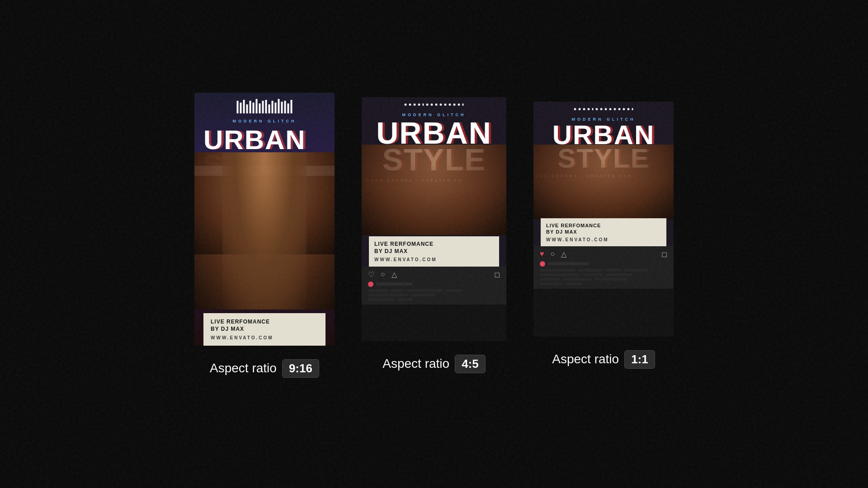 This screenshot has height=488, width=868. I want to click on bookmark-icon-11: ◻, so click(665, 254).